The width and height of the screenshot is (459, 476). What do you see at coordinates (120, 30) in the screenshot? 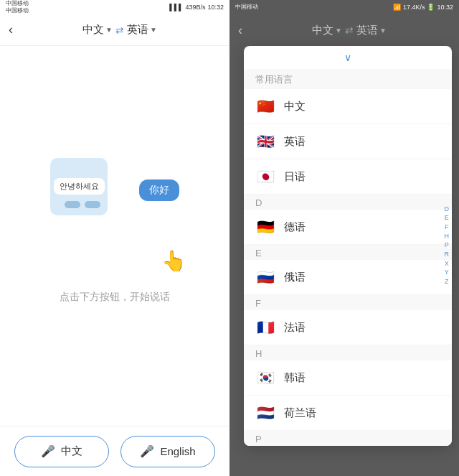
I see `swap-icon-left: ⇄` at bounding box center [120, 30].